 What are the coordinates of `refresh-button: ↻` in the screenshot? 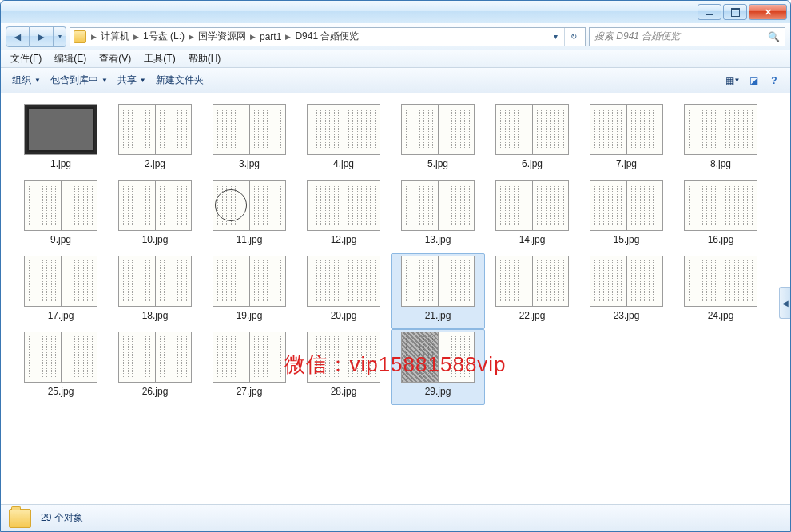 It's located at (573, 37).